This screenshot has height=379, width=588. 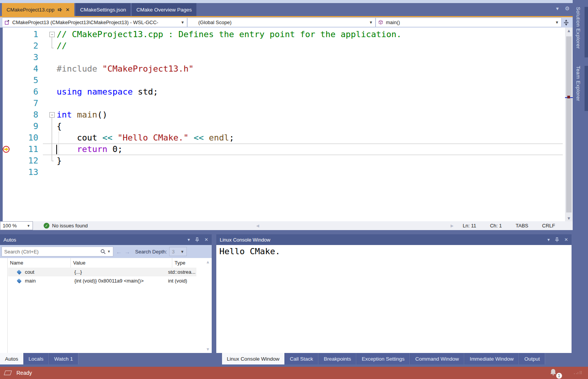 I want to click on code-line: cout << "Hello CMake." << endl;, so click(x=145, y=138).